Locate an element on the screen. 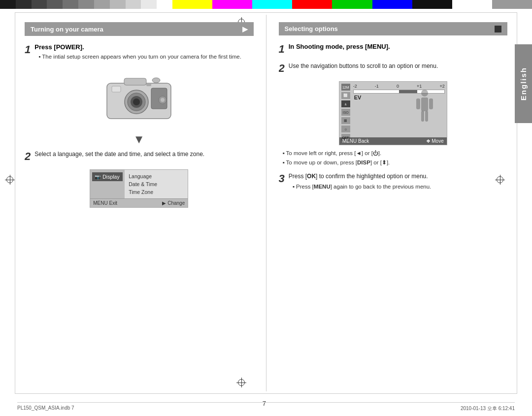 Image resolution: width=532 pixels, height=416 pixels. camera-menu-screenshot: 📷 Display Language Date & Time Time Zone… is located at coordinates (139, 189).